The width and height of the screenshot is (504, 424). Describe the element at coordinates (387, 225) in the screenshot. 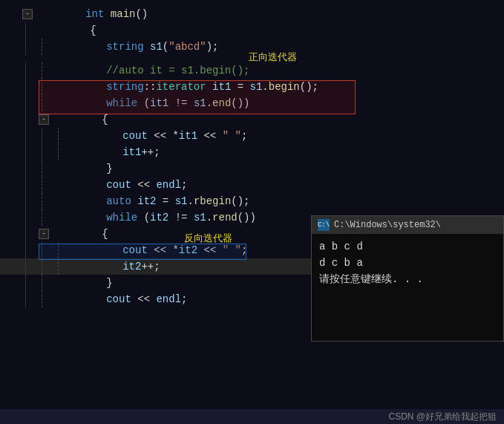

I see `terminal-title: C:\Windows\system32\` at that location.